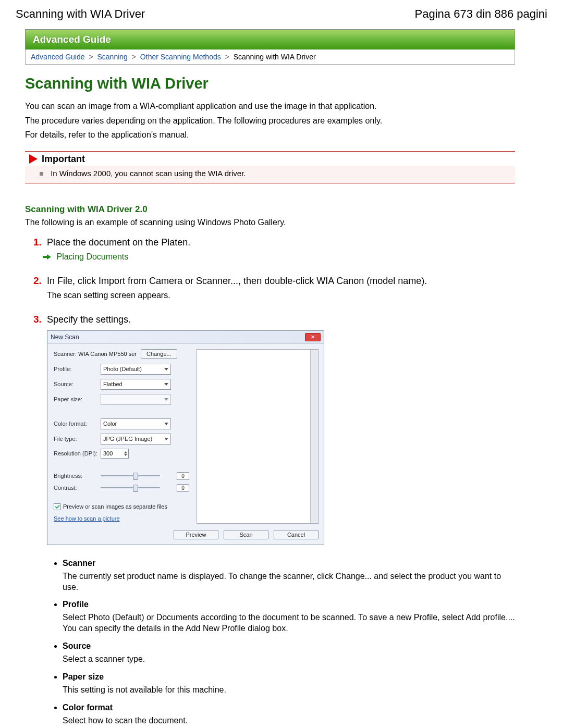 The width and height of the screenshot is (563, 728). What do you see at coordinates (77, 384) in the screenshot?
I see `source-label: Source:` at bounding box center [77, 384].